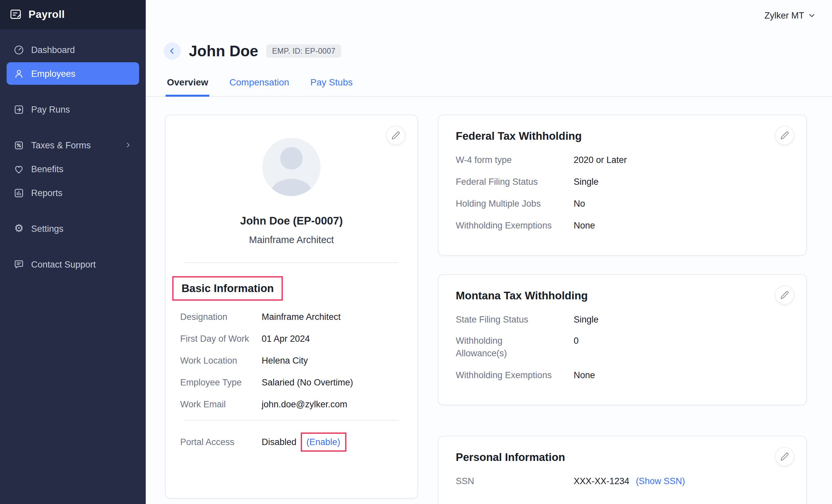  What do you see at coordinates (279, 442) in the screenshot?
I see `portal-access-status: Disabled` at bounding box center [279, 442].